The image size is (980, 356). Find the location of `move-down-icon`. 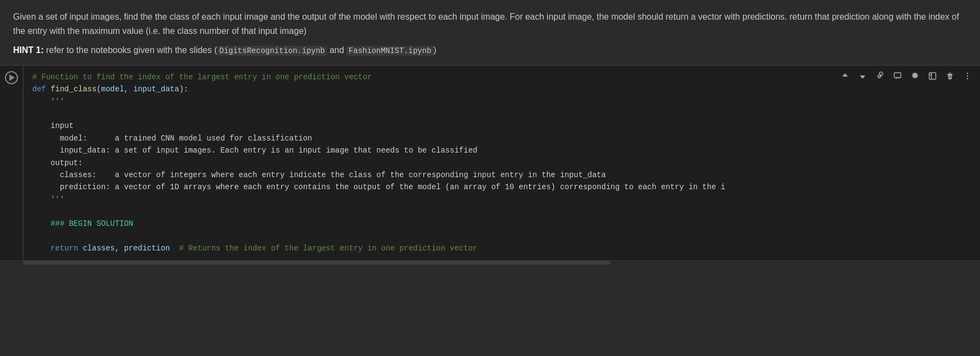

move-down-icon is located at coordinates (863, 76).